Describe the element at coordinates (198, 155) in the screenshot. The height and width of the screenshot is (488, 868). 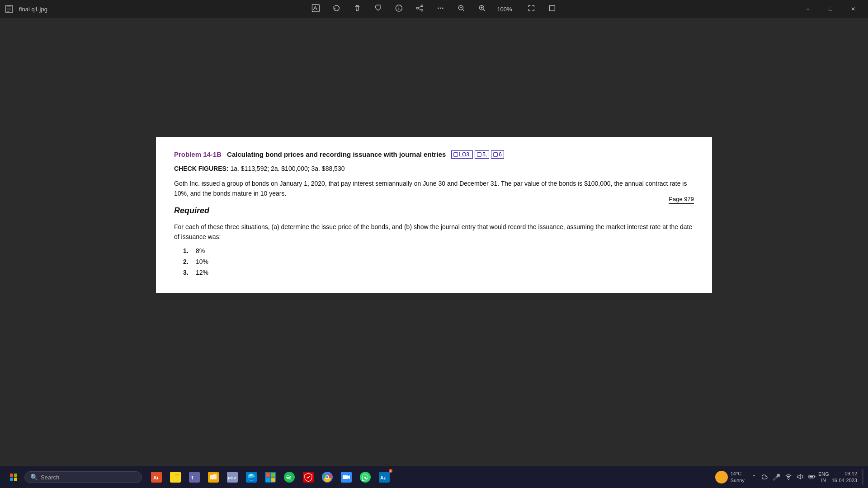
I see `problem-number: Problem 14-1B` at that location.